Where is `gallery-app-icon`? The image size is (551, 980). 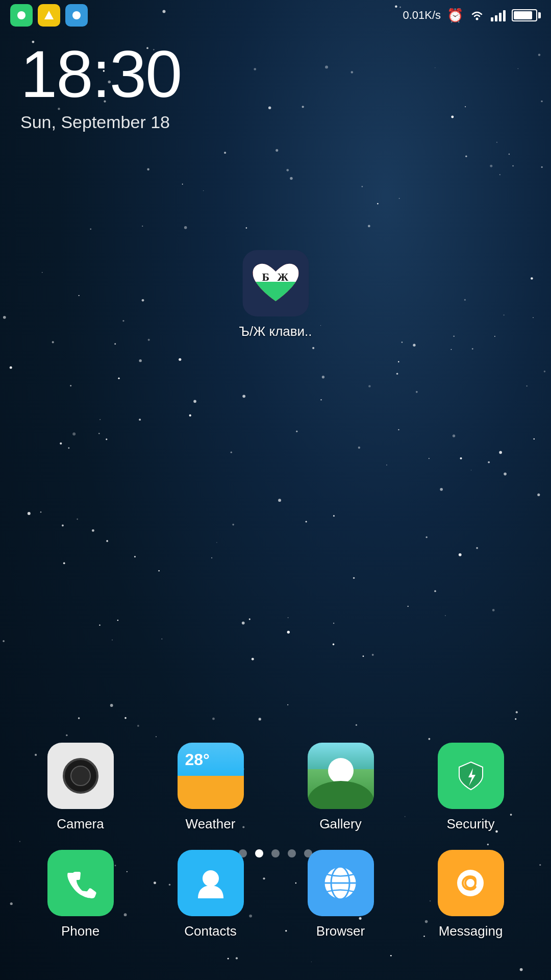
gallery-app-icon is located at coordinates (341, 776).